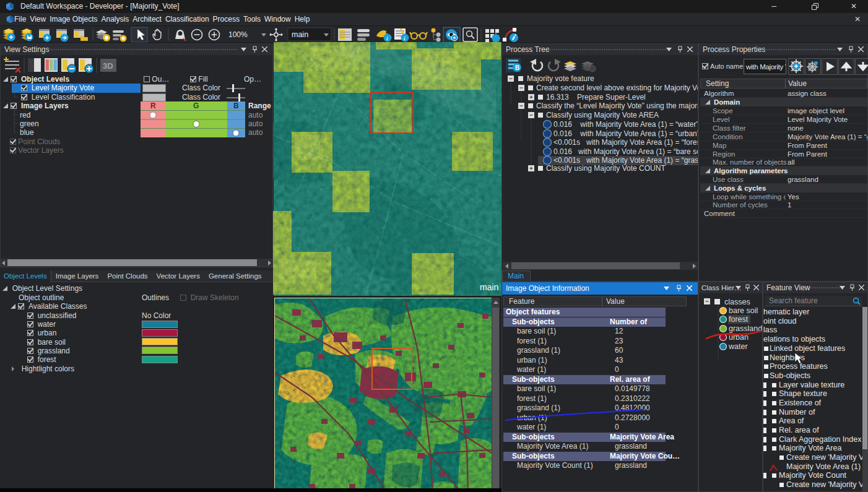 The height and width of the screenshot is (492, 868). What do you see at coordinates (561, 79) in the screenshot?
I see `svg-text: Majority vote feature` at bounding box center [561, 79].